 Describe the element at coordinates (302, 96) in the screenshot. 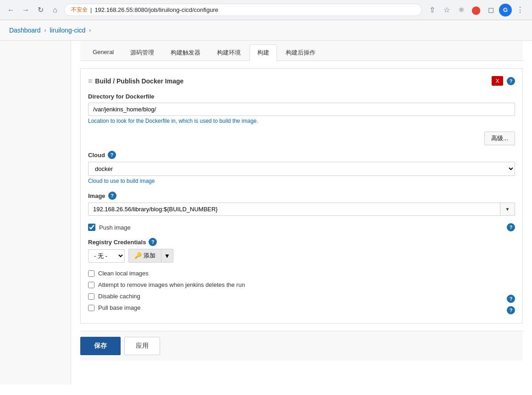

I see `directory-label: Directory for Dockerfile` at that location.